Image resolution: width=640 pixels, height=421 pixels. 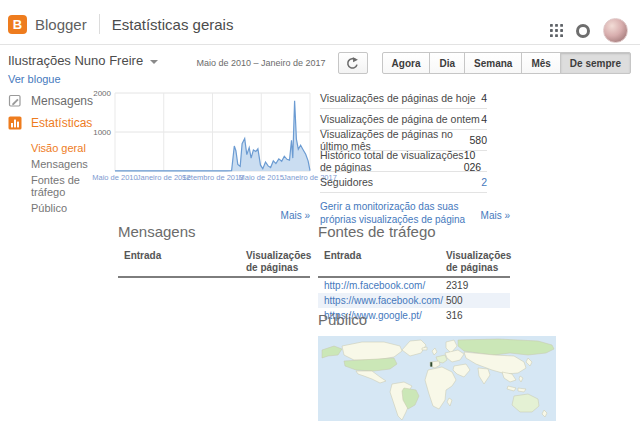 What do you see at coordinates (214, 255) in the screenshot?
I see `section-mensagens: Mais » Mensagens Entrada Visualizações d…` at bounding box center [214, 255].